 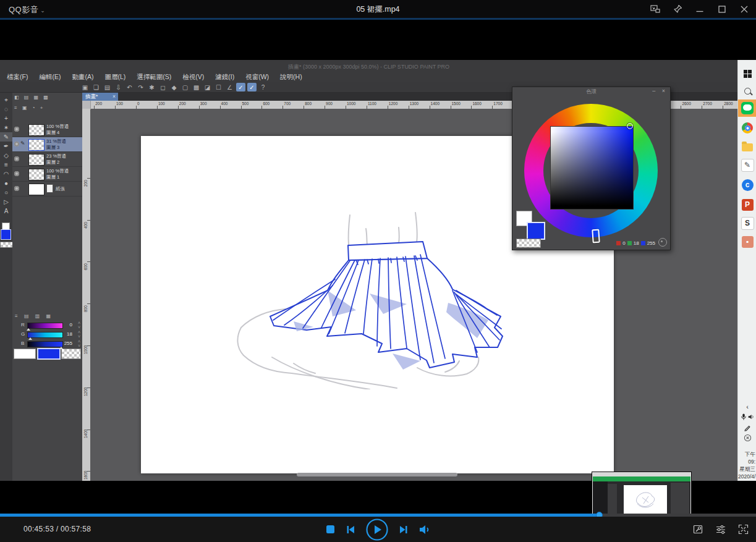 What do you see at coordinates (6, 119) in the screenshot?
I see `move-tool-icon: +` at bounding box center [6, 119].